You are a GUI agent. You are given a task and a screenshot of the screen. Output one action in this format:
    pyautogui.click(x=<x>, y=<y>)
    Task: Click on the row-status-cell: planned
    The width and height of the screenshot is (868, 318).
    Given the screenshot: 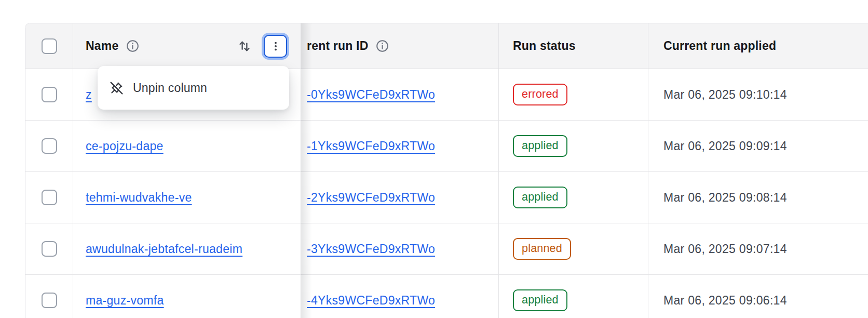 What is the action you would take?
    pyautogui.click(x=574, y=249)
    